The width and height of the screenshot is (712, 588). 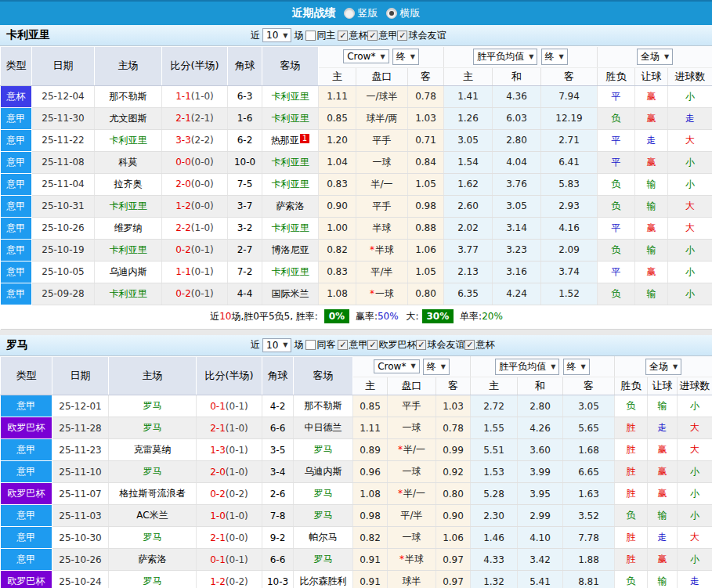 What do you see at coordinates (323, 428) in the screenshot?
I see `away-team-cell: 中日德兰` at bounding box center [323, 428].